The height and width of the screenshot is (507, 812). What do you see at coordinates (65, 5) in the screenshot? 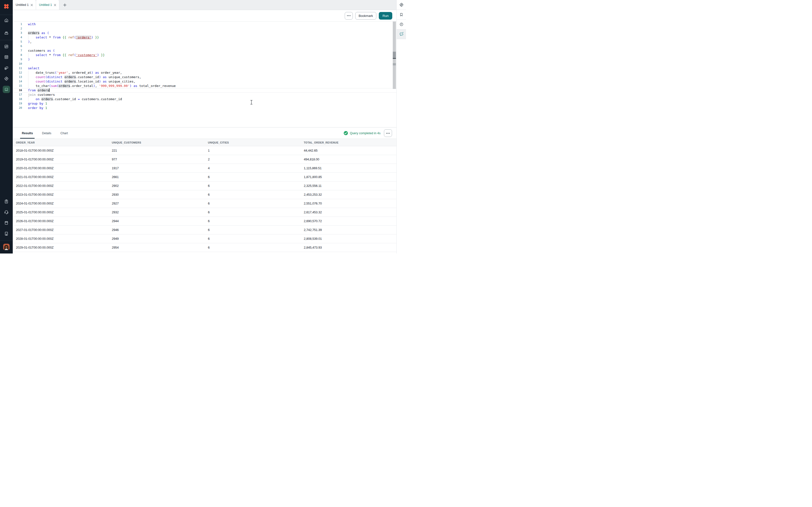
I see `new-tab-button` at bounding box center [65, 5].